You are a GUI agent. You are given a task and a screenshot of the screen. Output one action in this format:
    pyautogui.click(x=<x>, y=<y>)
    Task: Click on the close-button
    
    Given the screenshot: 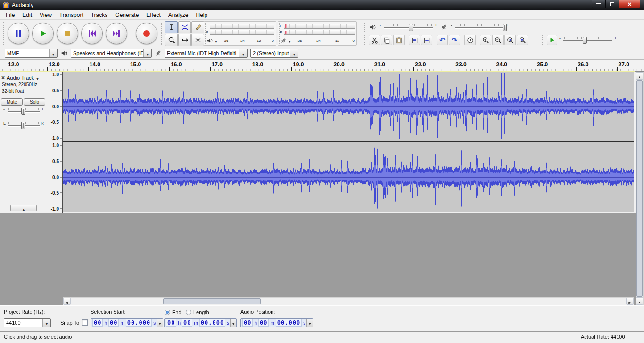 What is the action you would take?
    pyautogui.click(x=630, y=4)
    